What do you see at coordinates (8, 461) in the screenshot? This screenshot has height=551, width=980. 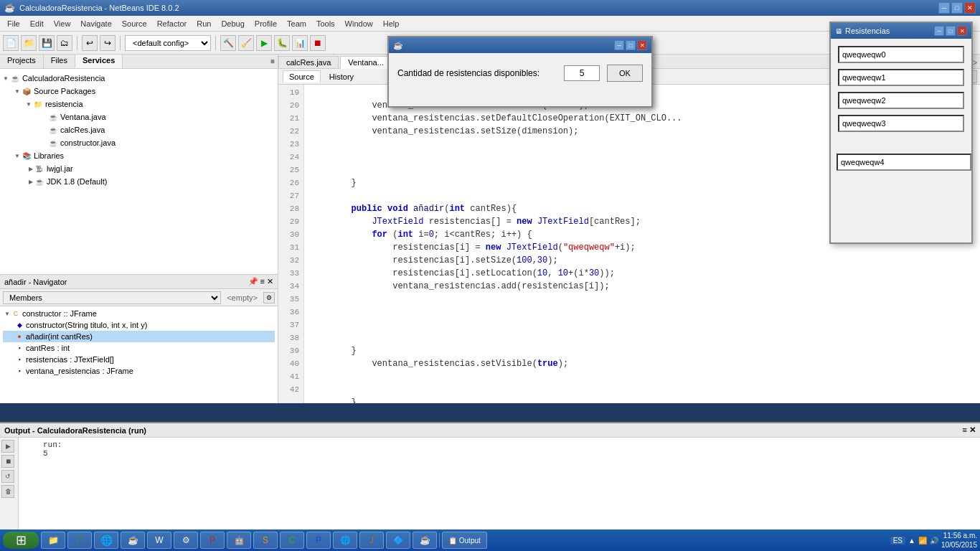 I see `output-stop-icon: ⏹` at bounding box center [8, 461].